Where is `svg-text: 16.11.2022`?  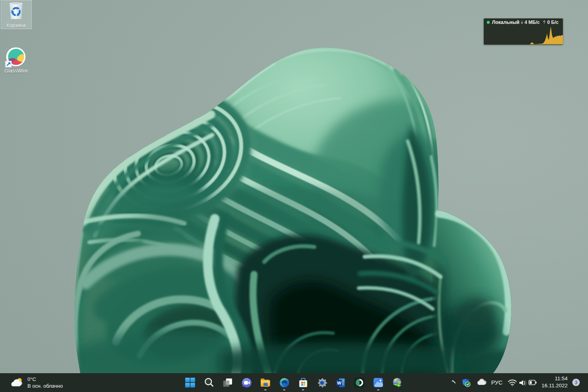
svg-text: 16.11.2022 is located at coordinates (554, 386).